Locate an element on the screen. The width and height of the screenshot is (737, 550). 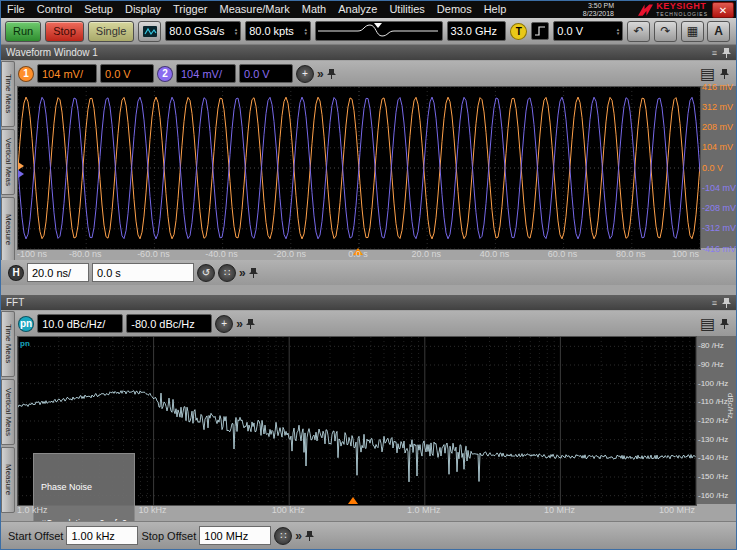
menu-setup: Setup is located at coordinates (98, 10).